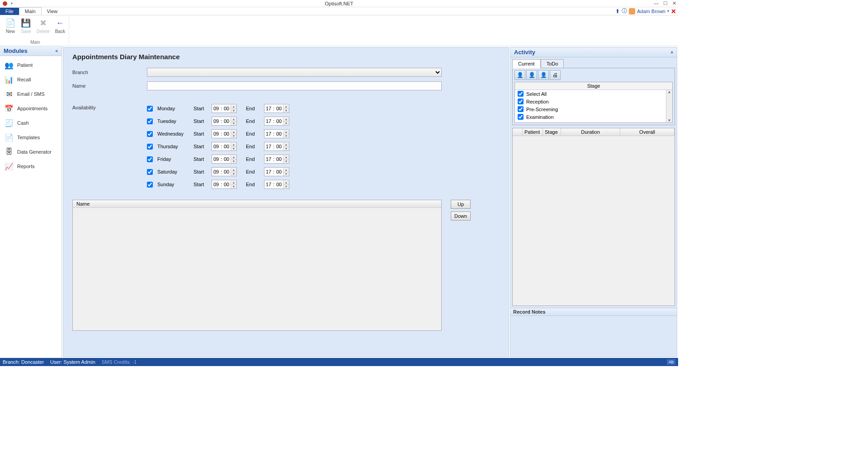 Image resolution: width=868 pixels, height=470 pixels. Describe the element at coordinates (520, 75) in the screenshot. I see `activity-add-patient-icon: 👤` at that location.